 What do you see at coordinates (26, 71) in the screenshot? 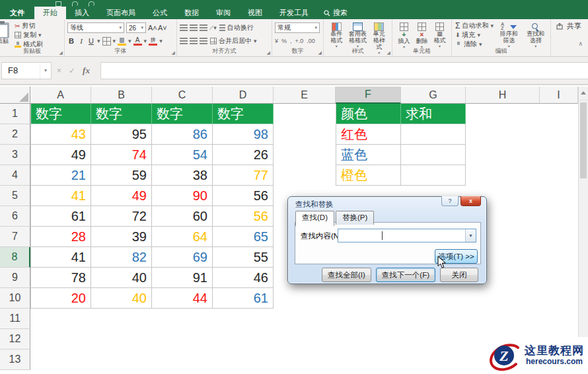
I see `name-box: F8▾` at bounding box center [26, 71].